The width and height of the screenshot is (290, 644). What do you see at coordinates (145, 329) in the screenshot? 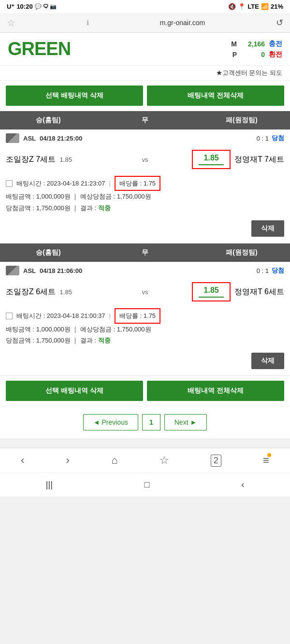
I see `bet-amount-row-2: 배팅금액 : 1,000,000원 ｜ 예상당첨금 : 1,750,000원` at bounding box center [145, 329].